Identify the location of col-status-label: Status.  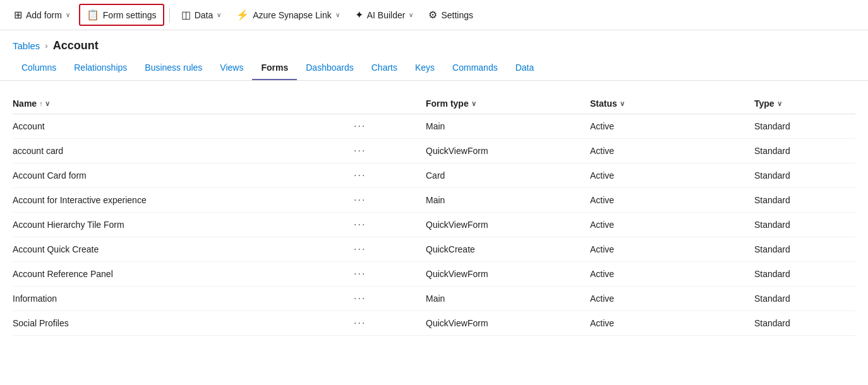
(604, 104).